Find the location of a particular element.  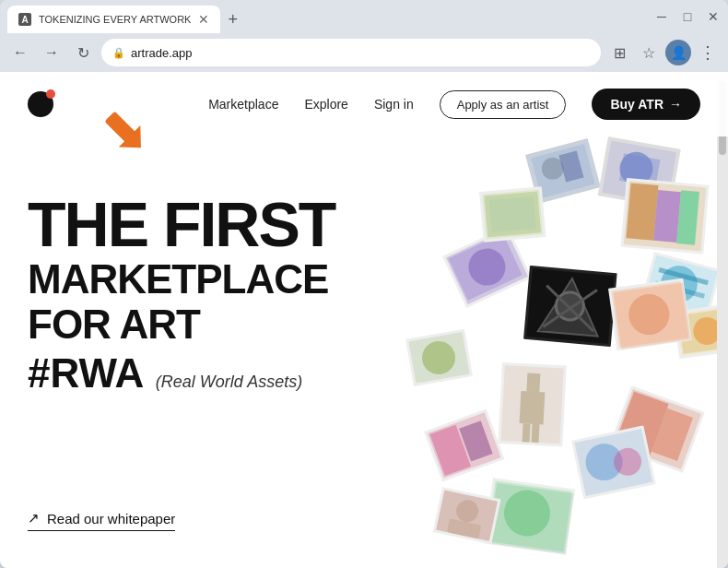

buy-atr-button: Buy ATR → is located at coordinates (646, 104).